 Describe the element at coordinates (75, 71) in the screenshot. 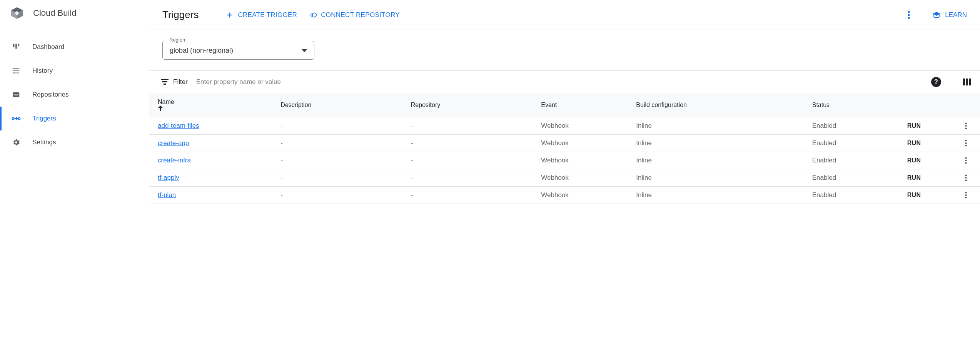

I see `sidebar-item-history: History` at that location.